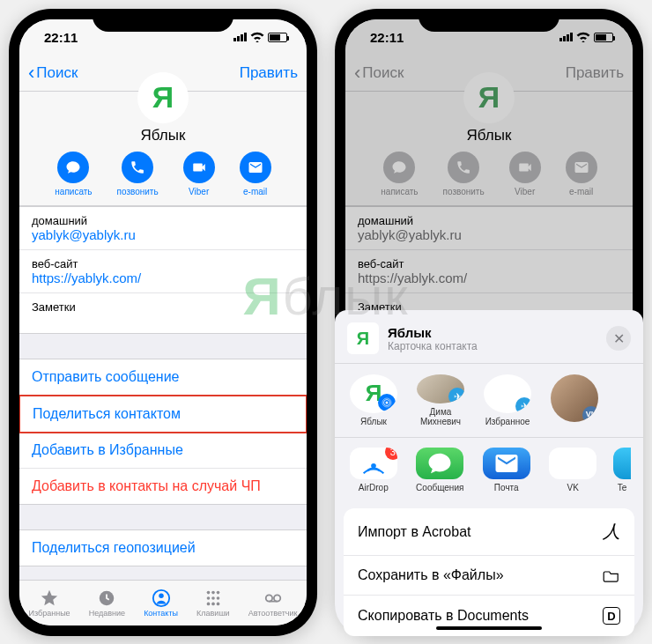 The width and height of the screenshot is (652, 644). I want to click on target-vk: VK, so click(574, 400).